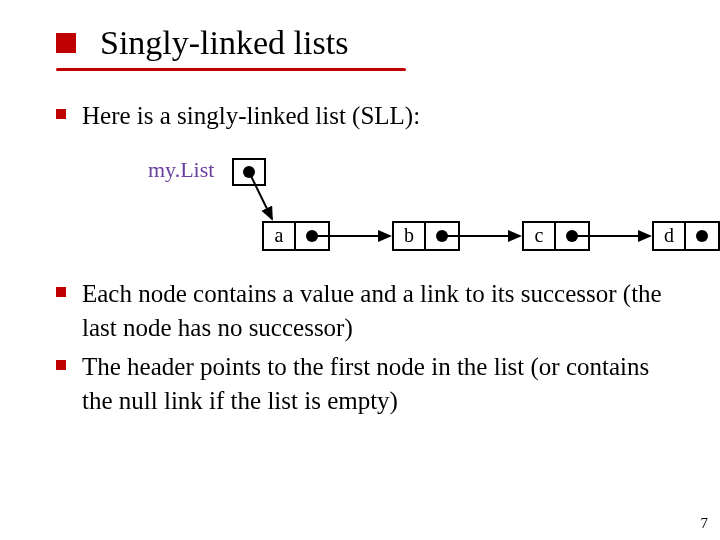  What do you see at coordinates (368, 311) in the screenshot?
I see `bullet-item: Each node contains a value and a link to…` at bounding box center [368, 311].